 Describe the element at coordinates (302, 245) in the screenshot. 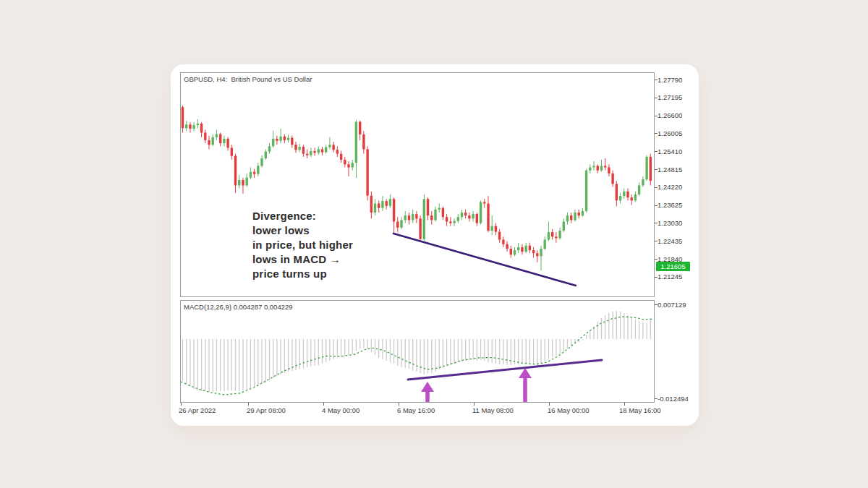

I see `divergence-annotation: Divergence: lower lows in price, but hig…` at that location.